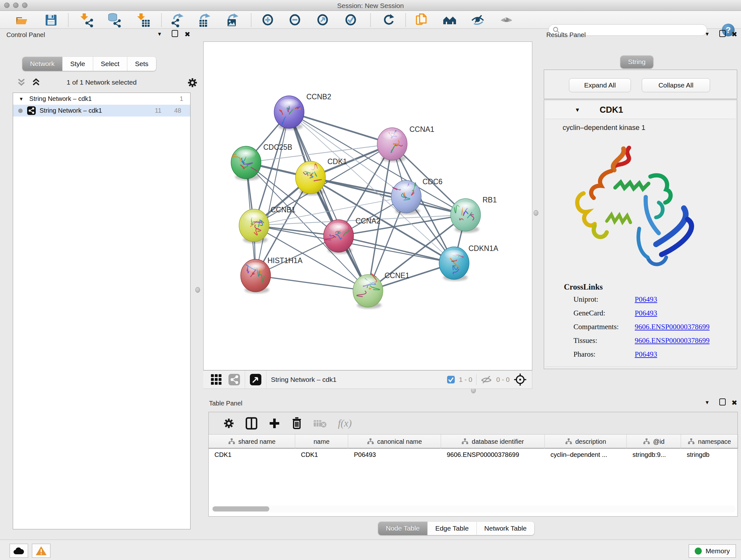  I want to click on network-node-HIST1H1A, so click(256, 275).